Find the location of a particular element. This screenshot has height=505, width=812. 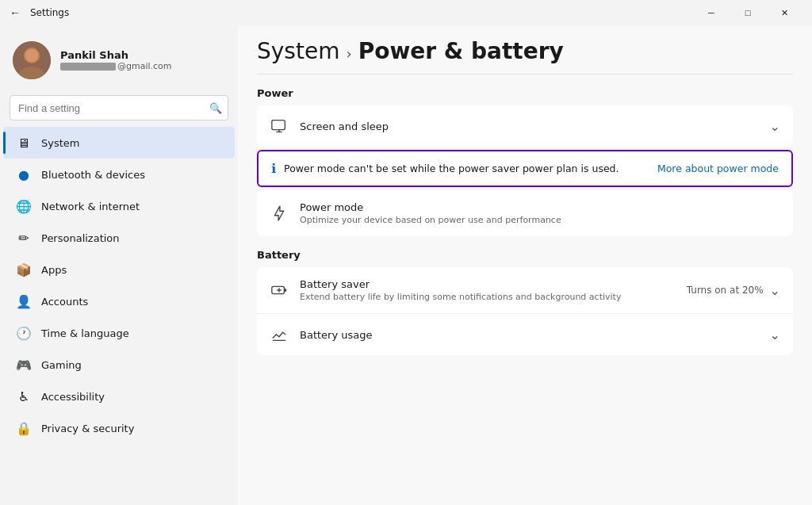

sidebar-item-apps: 📦 Apps is located at coordinates (119, 270).